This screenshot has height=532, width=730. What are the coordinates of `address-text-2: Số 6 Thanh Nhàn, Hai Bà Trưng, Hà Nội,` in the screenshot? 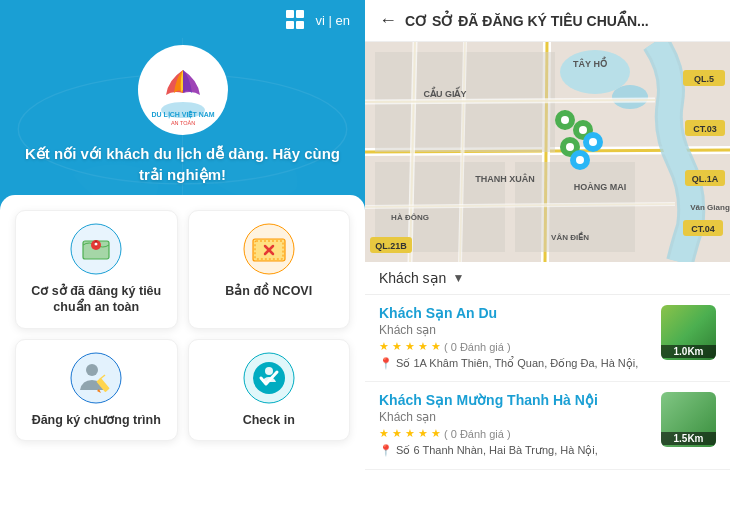 It's located at (497, 450).